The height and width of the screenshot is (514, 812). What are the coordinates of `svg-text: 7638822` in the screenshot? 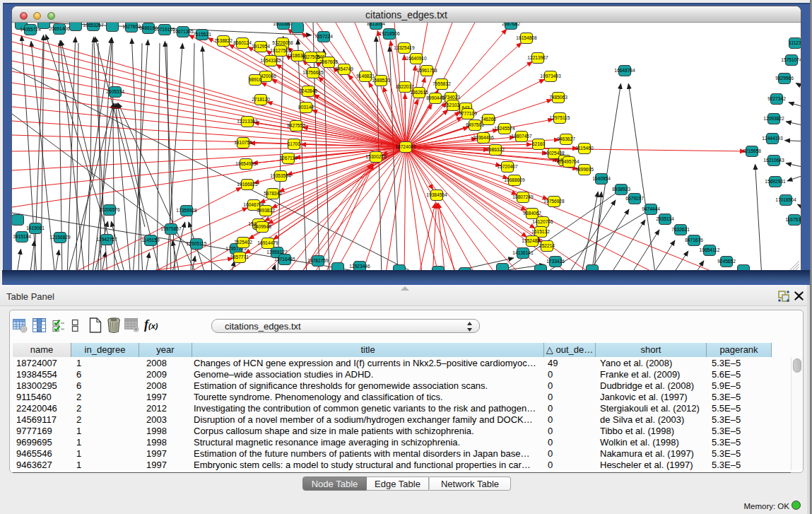 It's located at (223, 41).